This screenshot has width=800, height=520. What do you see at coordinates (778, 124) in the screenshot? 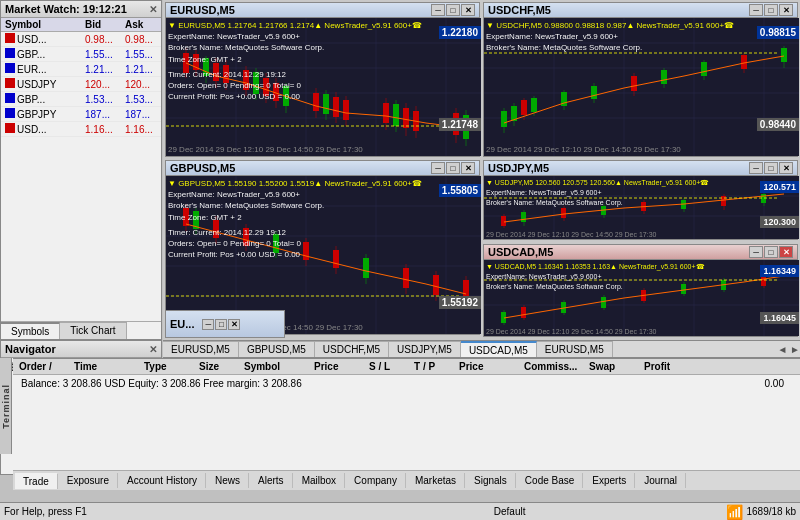
I see `chart-usdchf-price2: 0.98440` at bounding box center [778, 124].